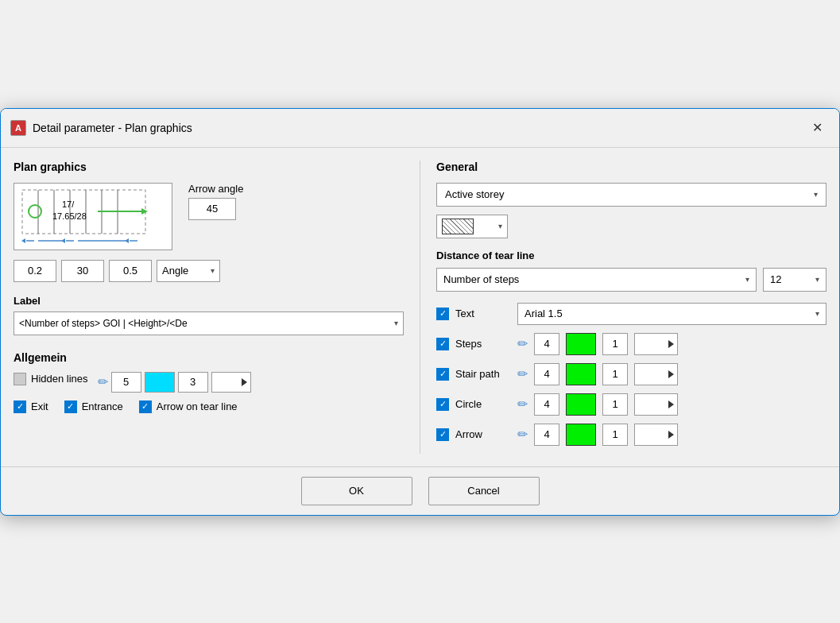 This screenshot has width=840, height=623. Describe the element at coordinates (68, 204) in the screenshot. I see `svg-text: 17/` at that location.